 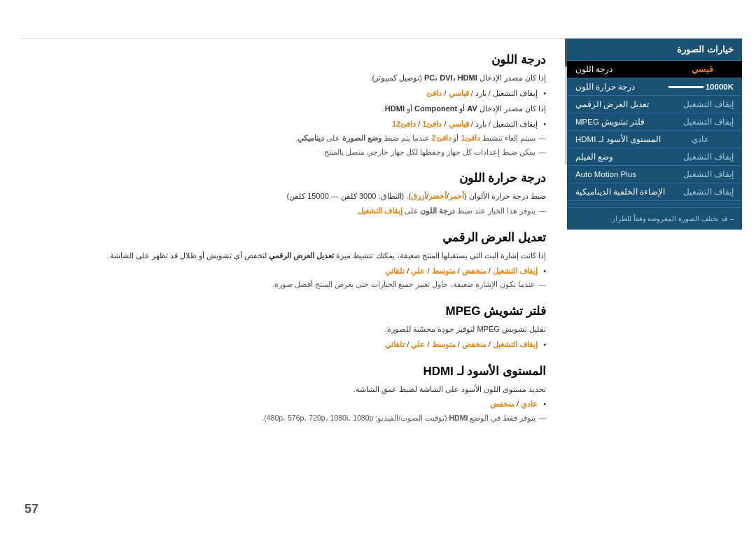 I want to click on sidebar-row-3-label: فلتر تشويش MPEG, so click(x=610, y=122).